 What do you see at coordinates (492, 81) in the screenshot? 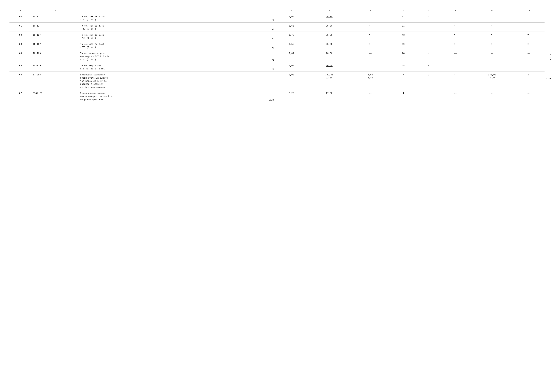
I see `row-col10: I4I,003,10` at bounding box center [492, 81].